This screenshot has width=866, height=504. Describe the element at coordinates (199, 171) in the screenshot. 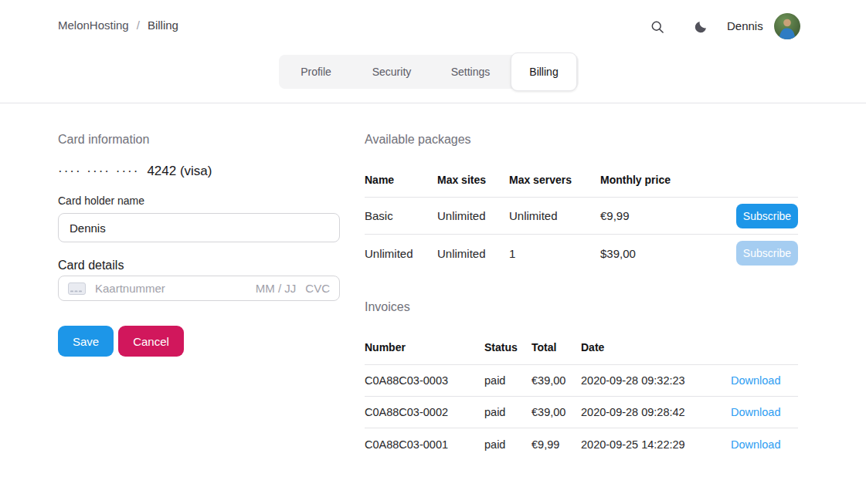

I see `saved-card-summary: ···· ···· ···· 4242 (visa)` at that location.